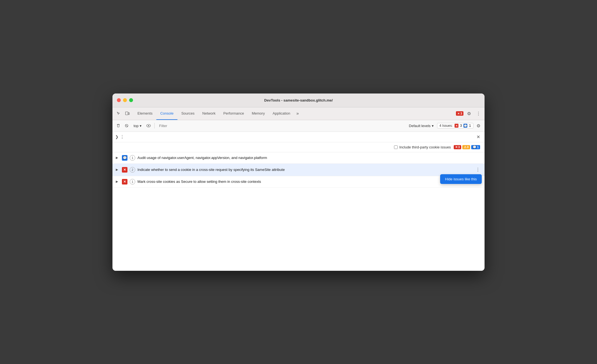 This screenshot has width=597, height=364. I want to click on third-party-checkbox, so click(396, 147).